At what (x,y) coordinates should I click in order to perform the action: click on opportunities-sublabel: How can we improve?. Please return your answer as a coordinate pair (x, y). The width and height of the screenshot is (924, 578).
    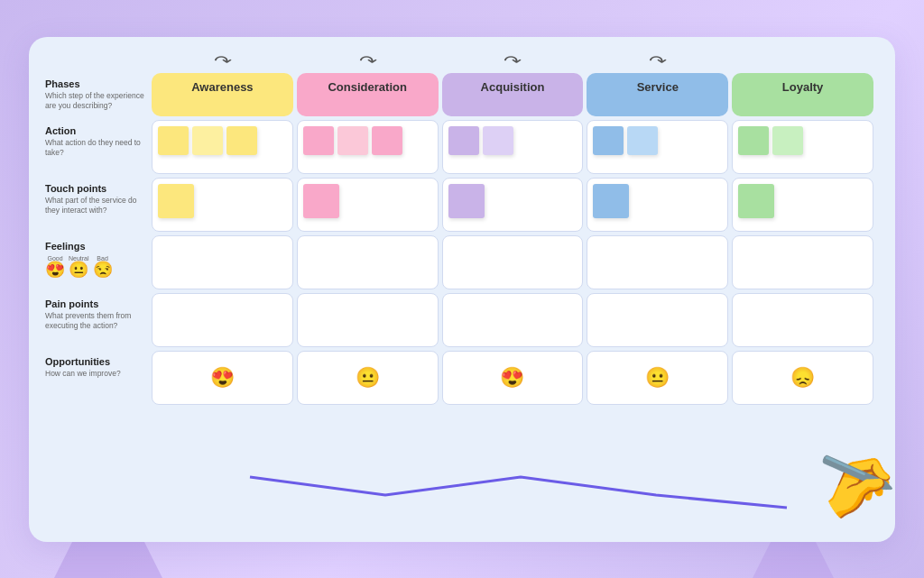
    Looking at the image, I should click on (96, 373).